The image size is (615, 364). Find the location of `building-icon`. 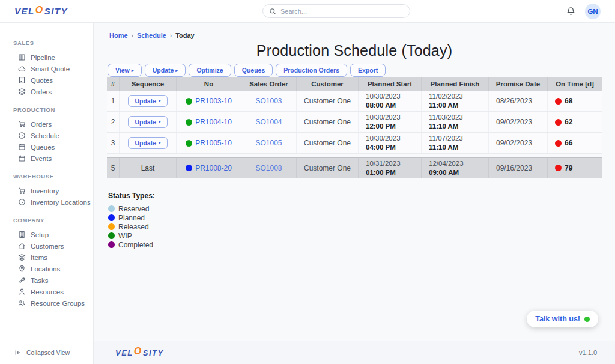

building-icon is located at coordinates (22, 234).